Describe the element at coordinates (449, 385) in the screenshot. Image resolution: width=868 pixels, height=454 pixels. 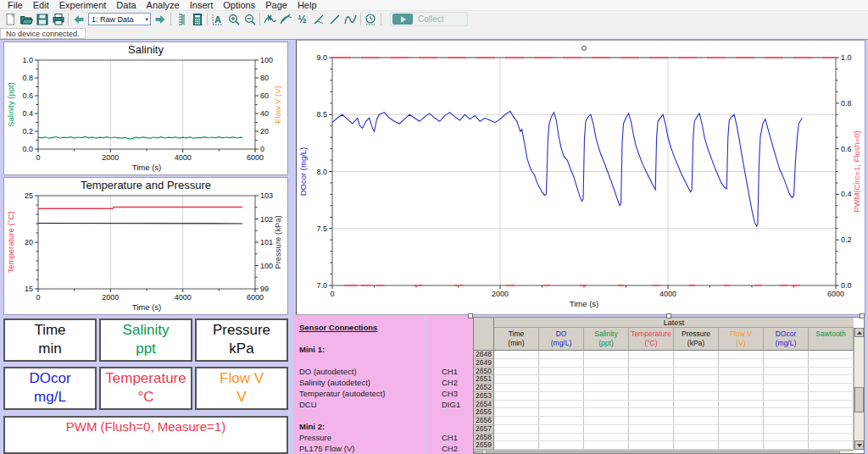
I see `sensor-channels-panel: CH1CH2CH3DIG1CH1CH2` at that location.